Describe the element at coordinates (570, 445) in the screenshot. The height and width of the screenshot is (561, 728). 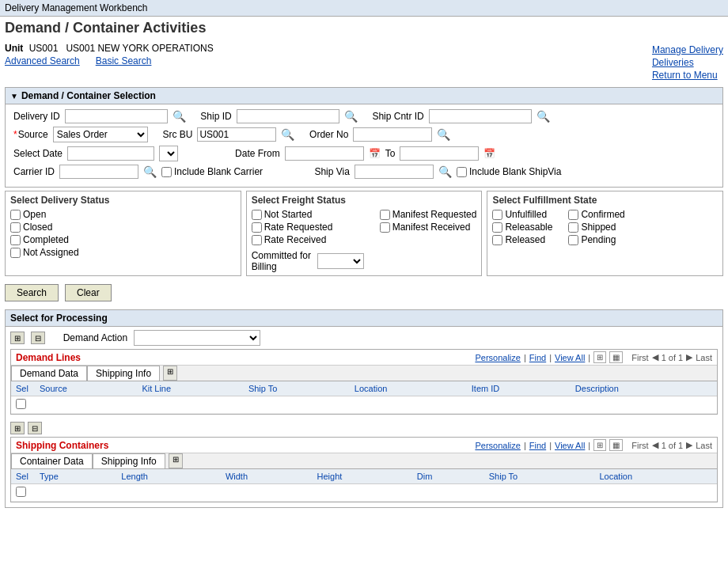
I see `containers-view-all-link: View All` at that location.